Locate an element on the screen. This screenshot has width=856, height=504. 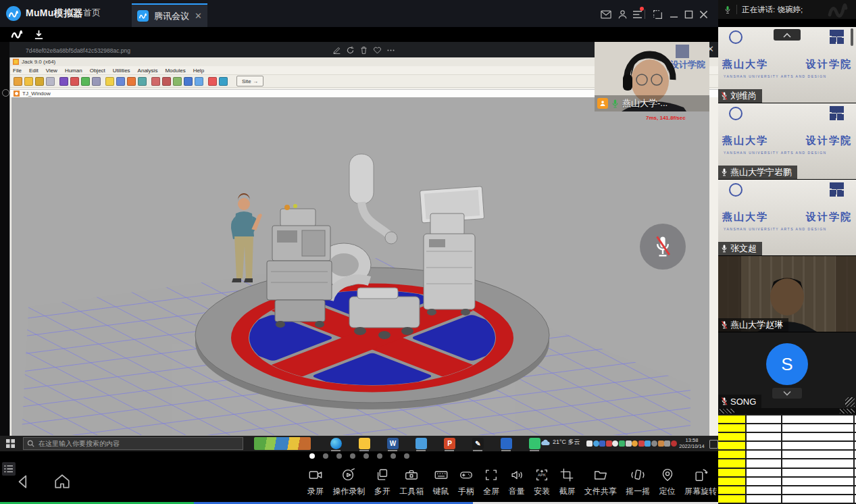
toolbar-item-multi-instance: 多开 is located at coordinates (382, 482).